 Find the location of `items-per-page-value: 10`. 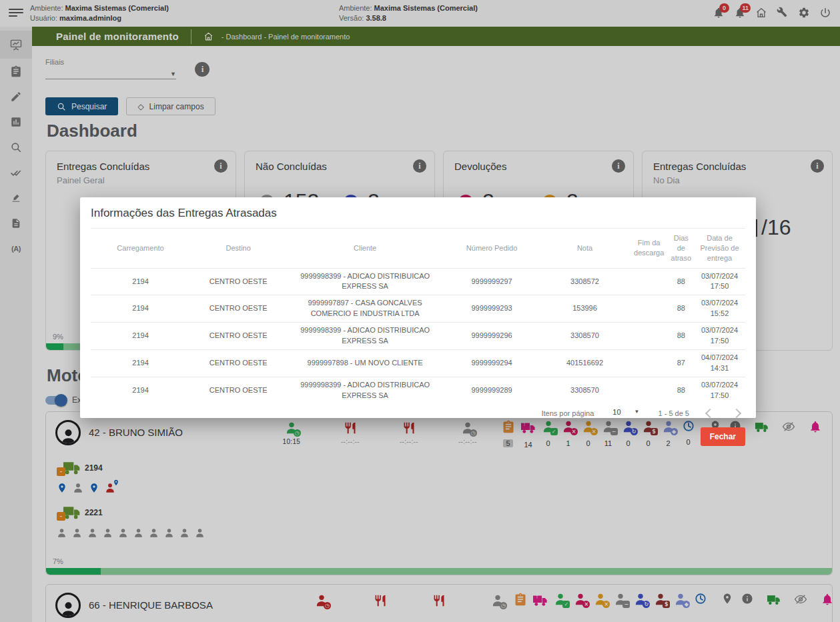

items-per-page-value: 10 is located at coordinates (616, 412).